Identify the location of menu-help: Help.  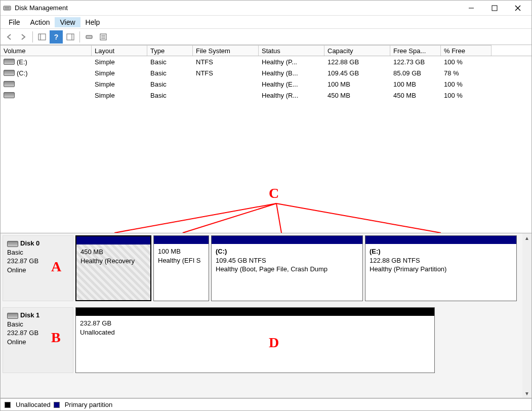
(93, 22).